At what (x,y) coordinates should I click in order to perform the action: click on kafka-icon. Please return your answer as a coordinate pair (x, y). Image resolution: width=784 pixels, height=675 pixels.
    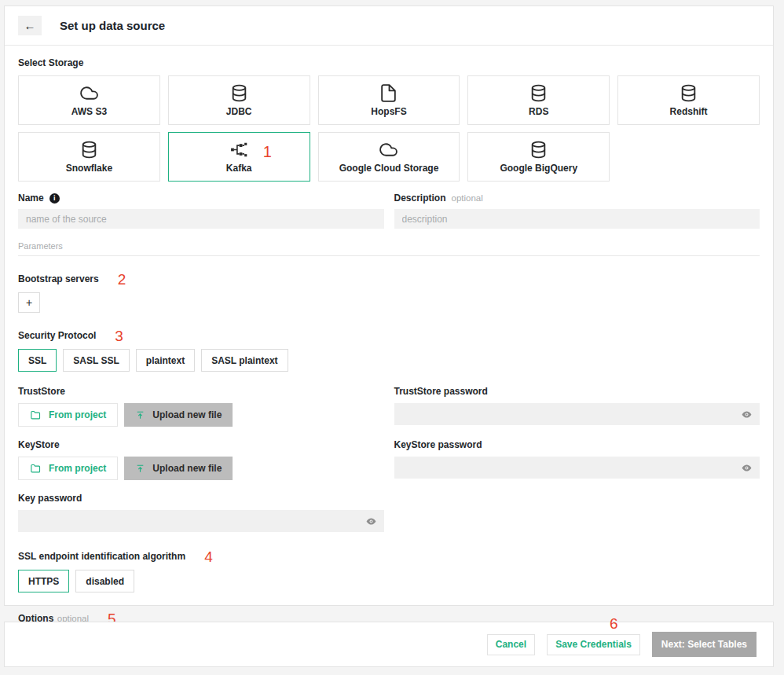
    Looking at the image, I should click on (239, 149).